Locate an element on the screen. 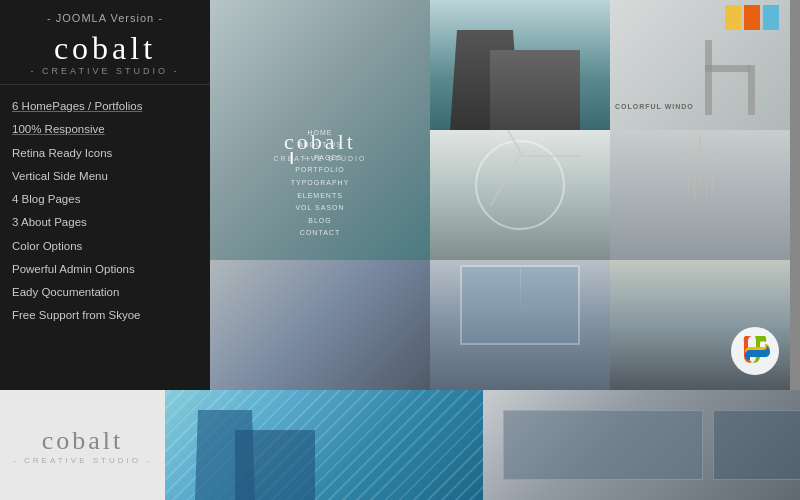  feature-color: Color Options is located at coordinates (105, 246).